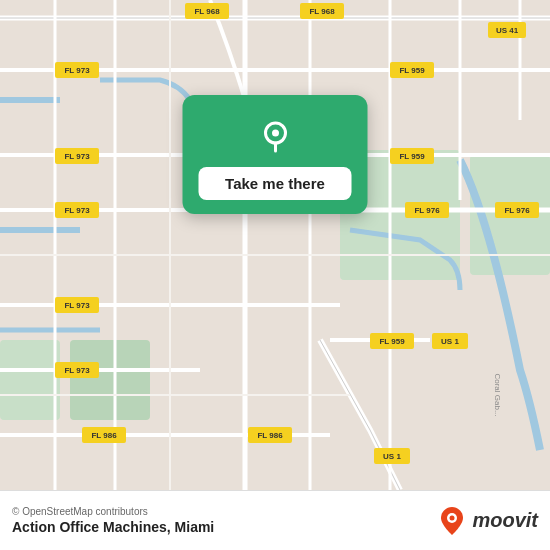 The height and width of the screenshot is (550, 550). Describe the element at coordinates (113, 527) in the screenshot. I see `location-name: Action Office Machines, Miami` at that location.